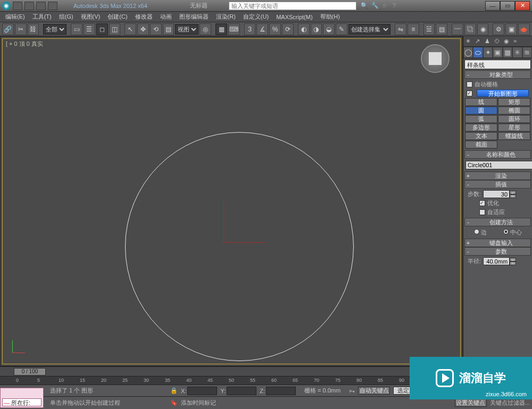 This screenshot has height=409, width=532. Describe the element at coordinates (508, 42) in the screenshot. I see `globe-icon: ◉` at that location.